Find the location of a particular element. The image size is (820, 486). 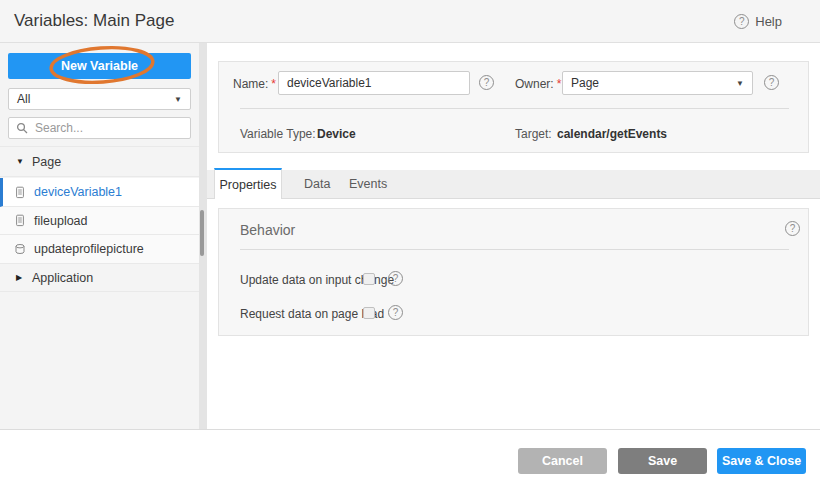

tab-data: Data is located at coordinates (317, 184).